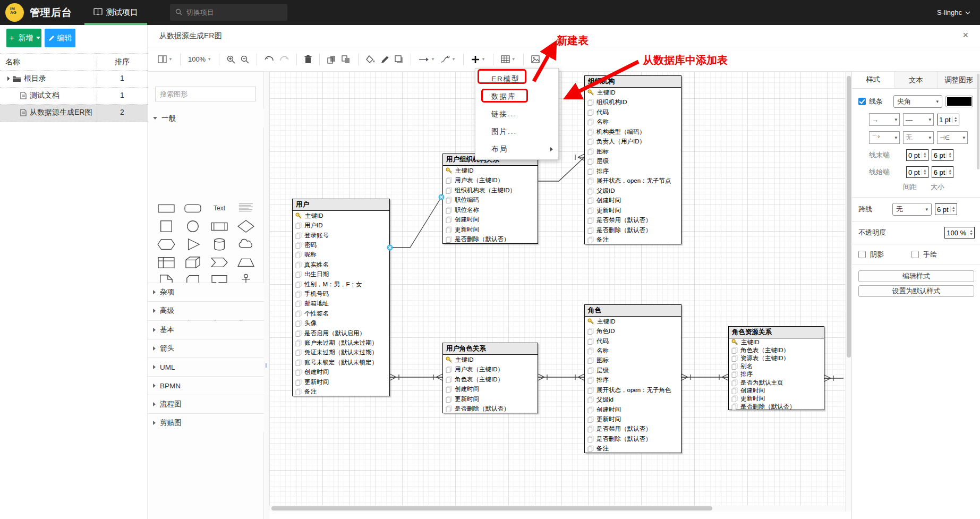 The width and height of the screenshot is (980, 519). I want to click on er-table-用户: 用户主键ID用户ID登录账号密码昵称真实姓名出生日期性别，M：男，F：女手机号码…, so click(341, 297).